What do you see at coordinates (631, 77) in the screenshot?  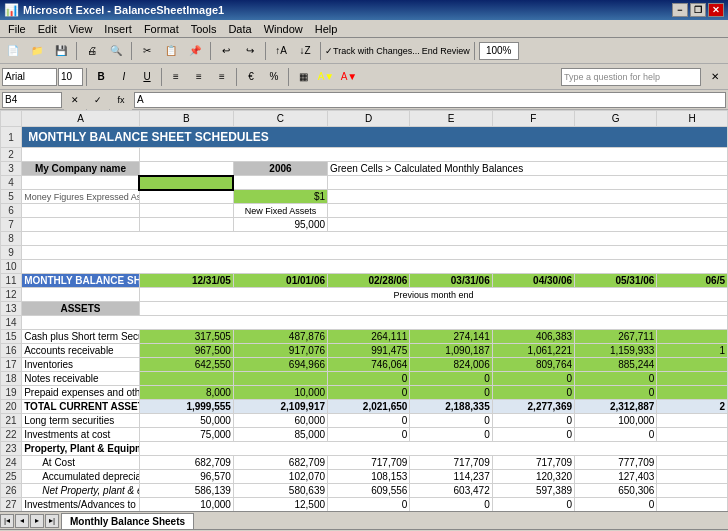 I see `ask-question-box: Type a question for help` at bounding box center [631, 77].